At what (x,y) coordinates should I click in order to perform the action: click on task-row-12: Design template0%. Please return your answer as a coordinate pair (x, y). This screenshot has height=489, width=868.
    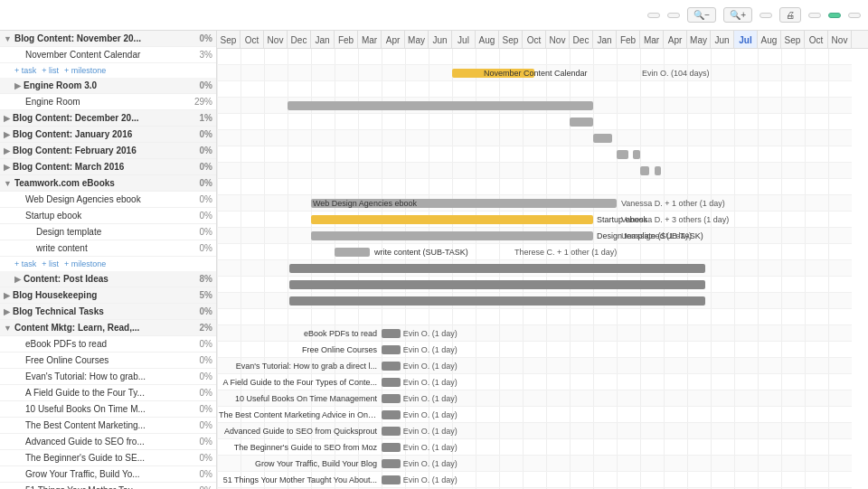
    Looking at the image, I should click on (108, 232).